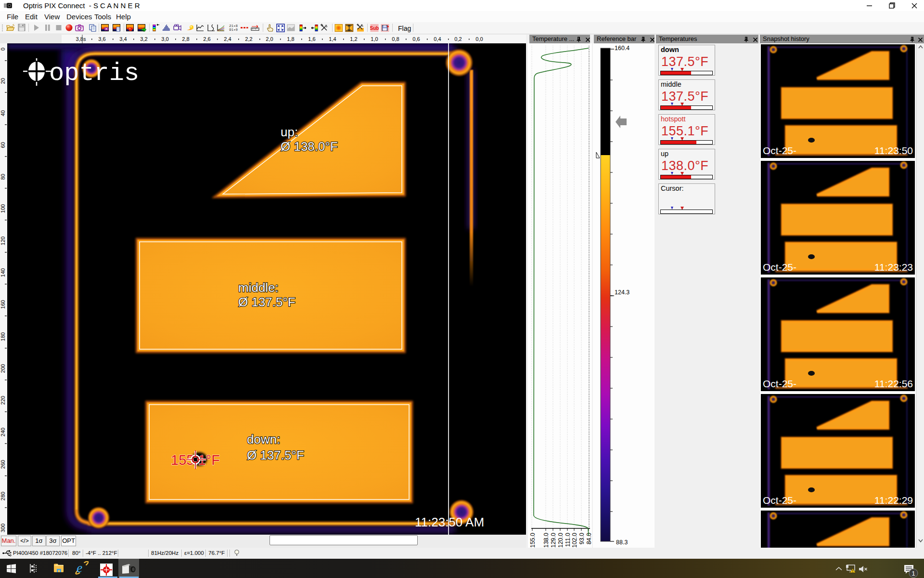 The width and height of the screenshot is (924, 578). Describe the element at coordinates (123, 39) in the screenshot. I see `svg-text: 3,4` at that location.